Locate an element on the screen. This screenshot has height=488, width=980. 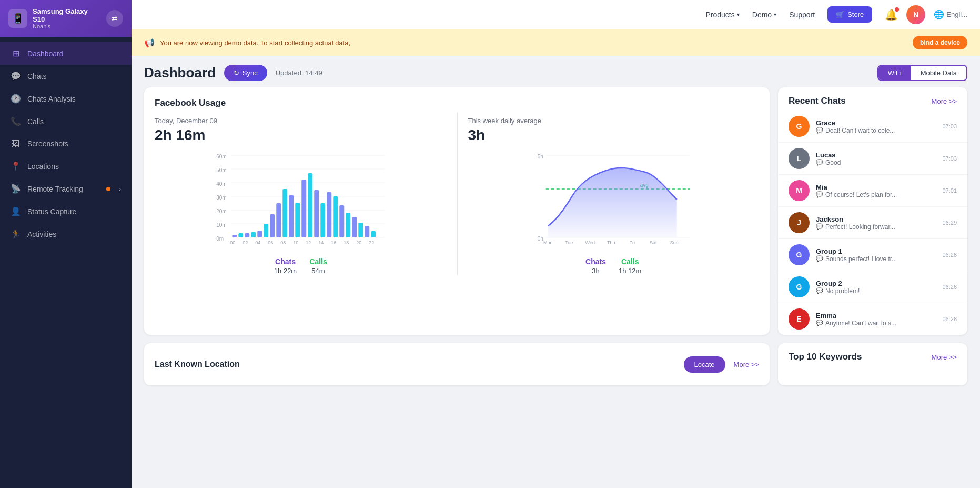
recent-chats-card: Recent Chats More >> G Grace 💬 Deal! Can… is located at coordinates (873, 211).